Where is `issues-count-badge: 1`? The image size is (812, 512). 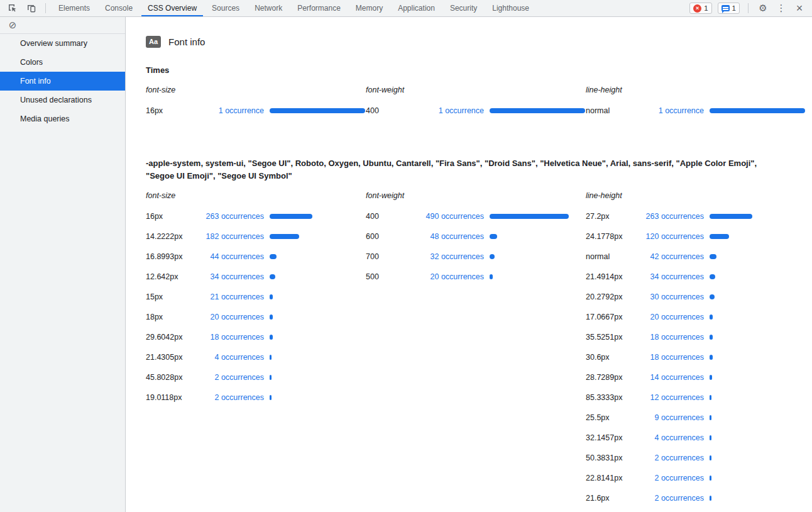
issues-count-badge: 1 is located at coordinates (729, 8).